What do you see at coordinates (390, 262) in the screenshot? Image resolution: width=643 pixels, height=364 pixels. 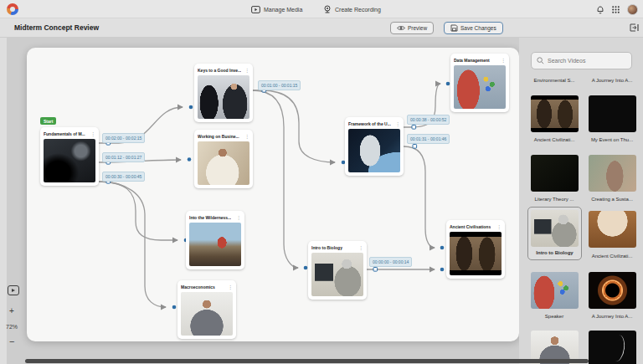 I see `segment-time-chip: 00:00:00 - 00:00:14` at bounding box center [390, 262].